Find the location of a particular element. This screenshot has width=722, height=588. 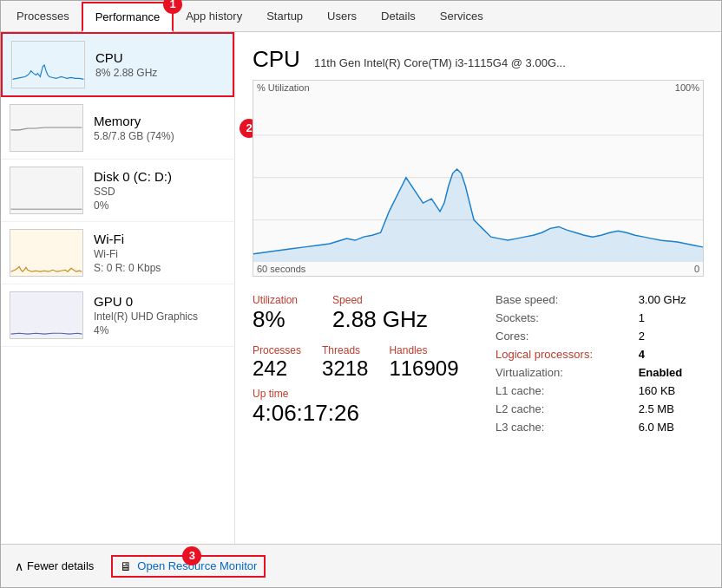

disk-detail1: SSD is located at coordinates (133, 192).